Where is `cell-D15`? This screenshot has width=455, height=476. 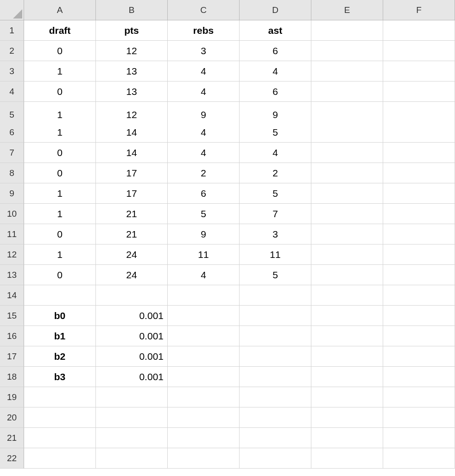
cell-D15 is located at coordinates (275, 316).